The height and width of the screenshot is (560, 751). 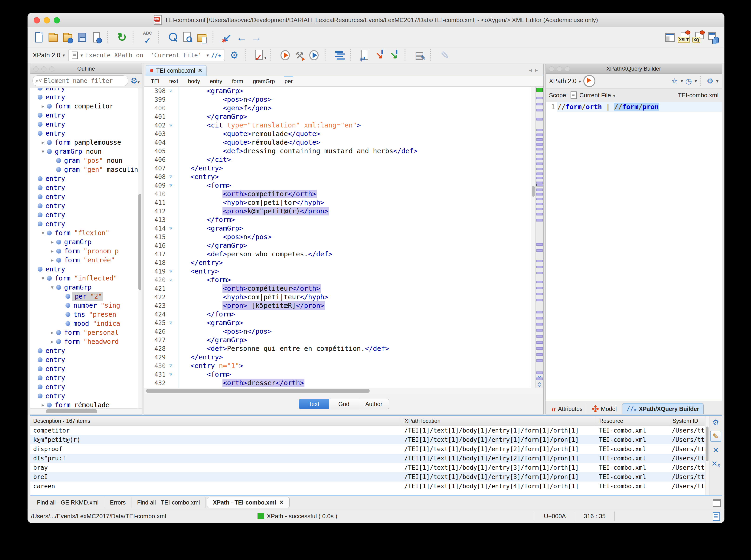 I want to click on breadcrumb-item-form: form, so click(x=237, y=81).